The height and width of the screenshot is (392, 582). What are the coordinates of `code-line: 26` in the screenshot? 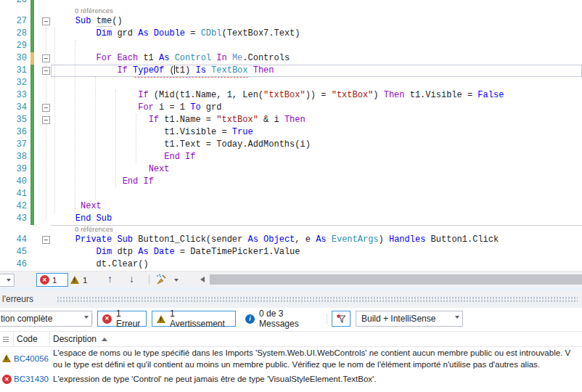 It's located at (291, 3).